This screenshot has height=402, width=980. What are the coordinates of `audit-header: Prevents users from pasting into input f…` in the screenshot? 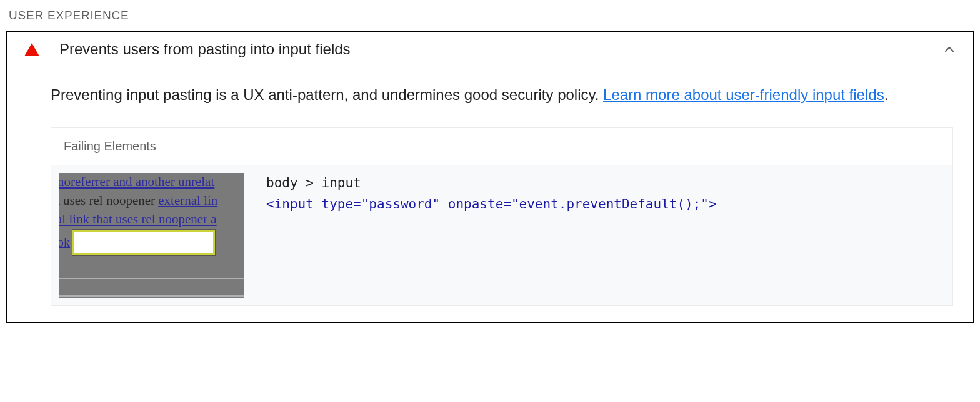 It's located at (490, 50).